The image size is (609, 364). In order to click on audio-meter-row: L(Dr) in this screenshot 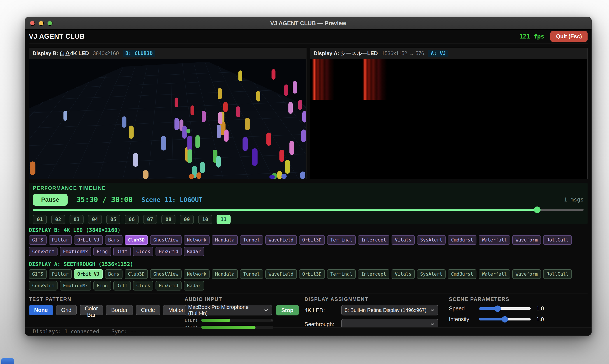, I will do `click(245, 320)`.